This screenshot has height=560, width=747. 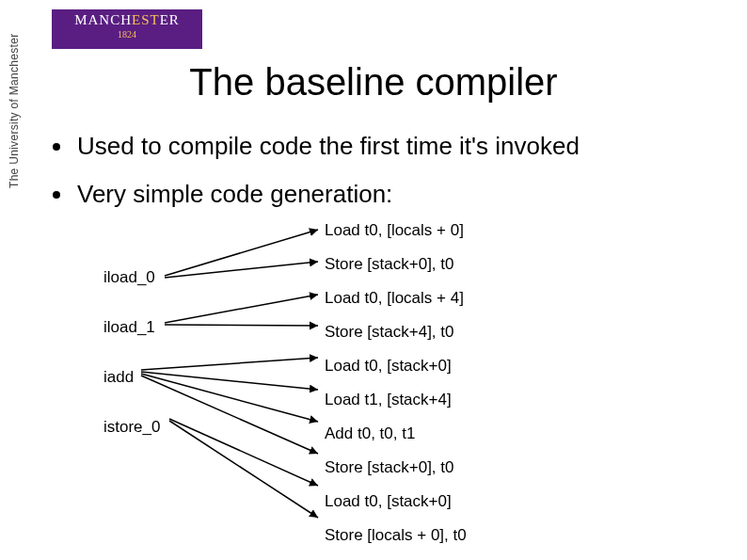 What do you see at coordinates (127, 29) in the screenshot?
I see `manchester-logo: MANCHESTER 1824` at bounding box center [127, 29].